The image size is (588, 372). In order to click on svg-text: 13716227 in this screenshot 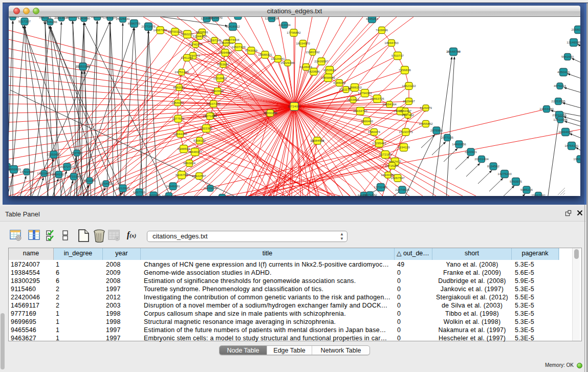, I will do `click(392, 166)`.